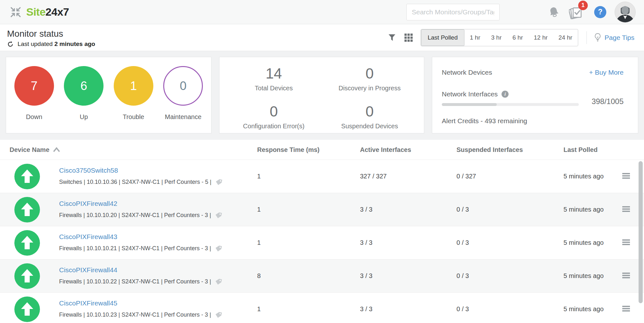 This screenshot has height=323, width=644. Describe the element at coordinates (134, 86) in the screenshot. I see `trouble-count-circle: 1` at that location.